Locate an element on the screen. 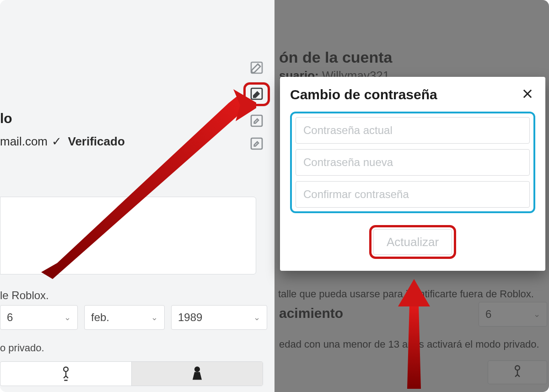 The image size is (549, 392). email-verified-row: mail.com ✓ Verificado is located at coordinates (62, 142).